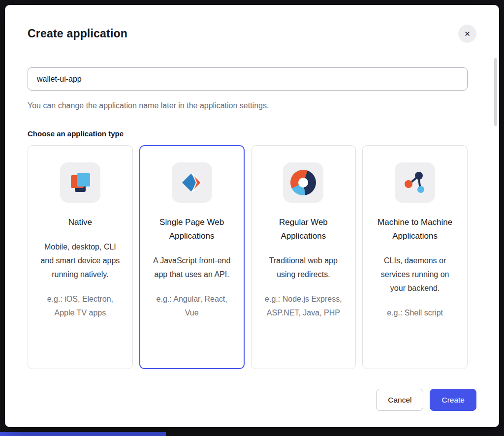 The width and height of the screenshot is (504, 436). What do you see at coordinates (83, 434) in the screenshot?
I see `page-bottom-accent-bar` at bounding box center [83, 434].